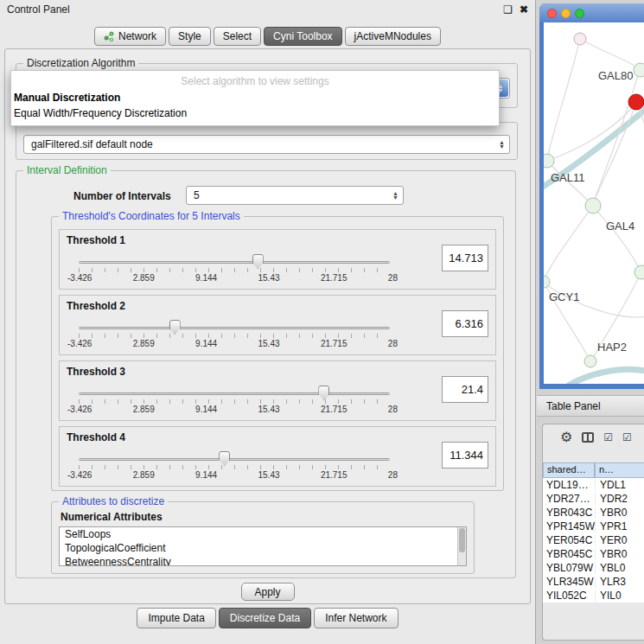 Image resolution: width=644 pixels, height=644 pixels. I want to click on tick-label: 28, so click(392, 410).